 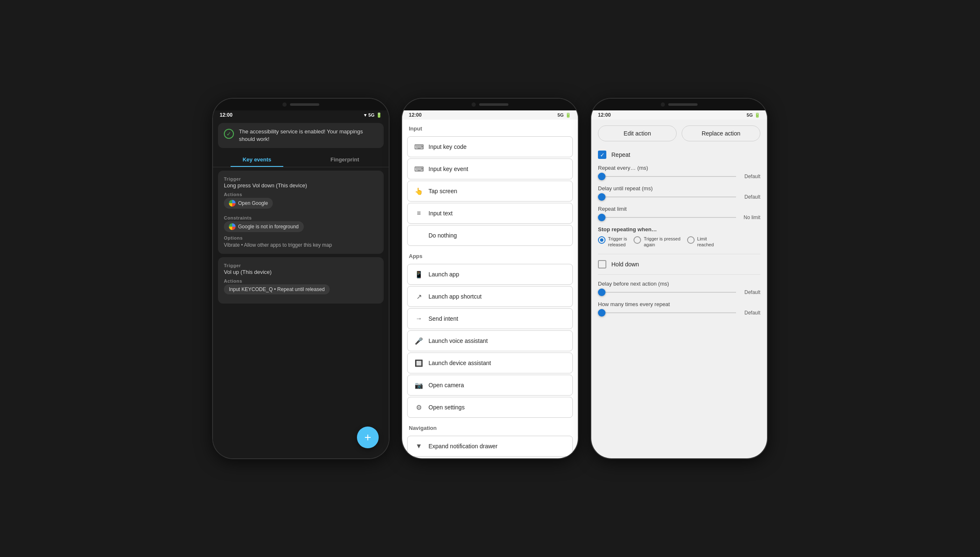 I want to click on repeat-every-track: Default, so click(x=679, y=176).